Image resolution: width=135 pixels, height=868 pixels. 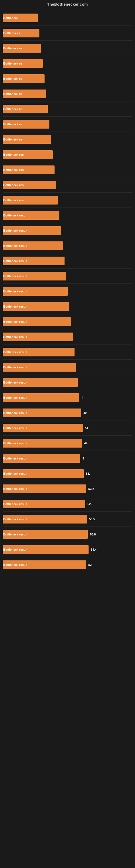 What do you see at coordinates (12, 33) in the screenshot?
I see `bar-label: Bottleneck r` at bounding box center [12, 33].